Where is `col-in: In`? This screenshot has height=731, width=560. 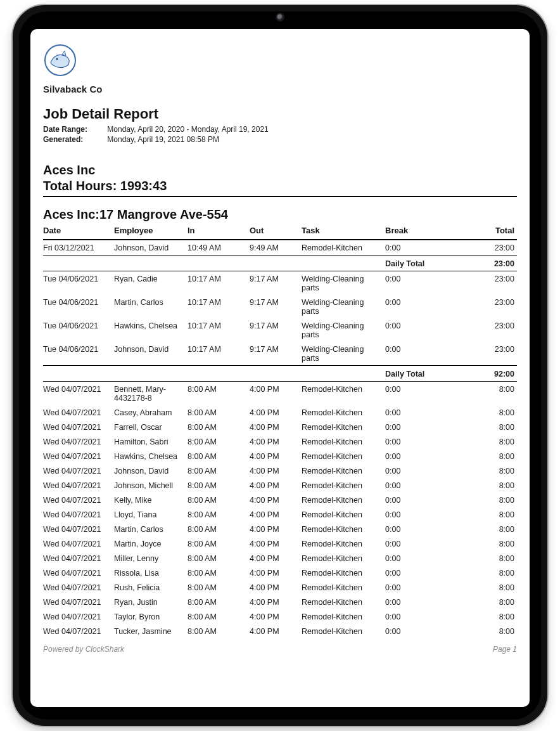
col-in: In is located at coordinates (219, 231).